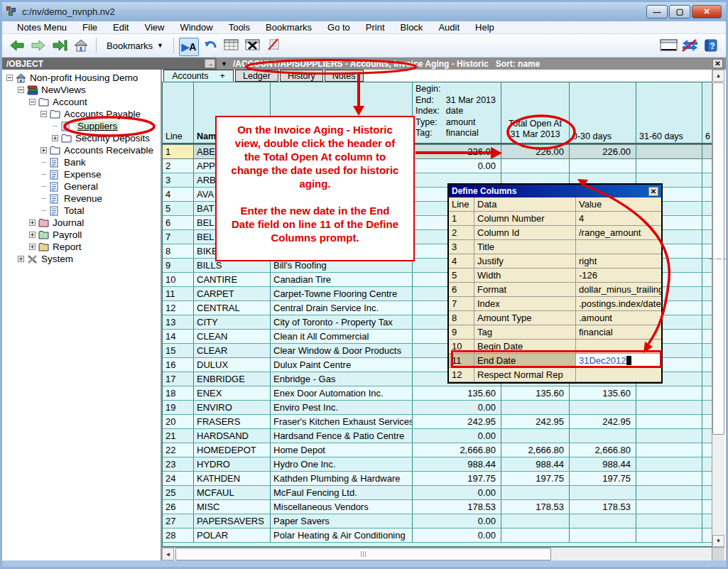 This screenshot has height=569, width=728. Describe the element at coordinates (232, 450) in the screenshot. I see `name-cell: HOMEDEPOT` at that location.